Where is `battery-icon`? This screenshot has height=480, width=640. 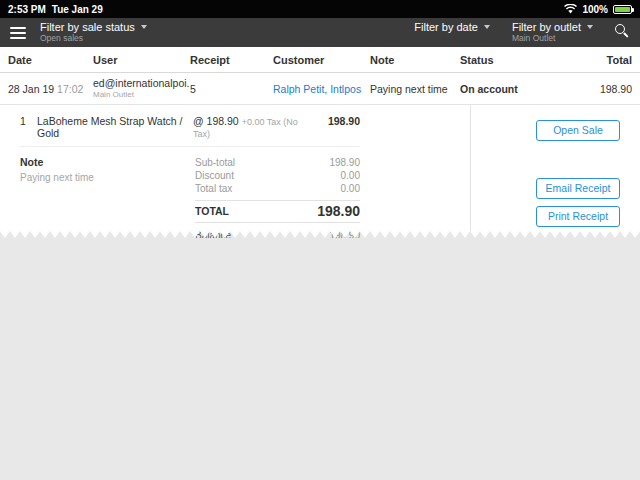 battery-icon is located at coordinates (622, 10).